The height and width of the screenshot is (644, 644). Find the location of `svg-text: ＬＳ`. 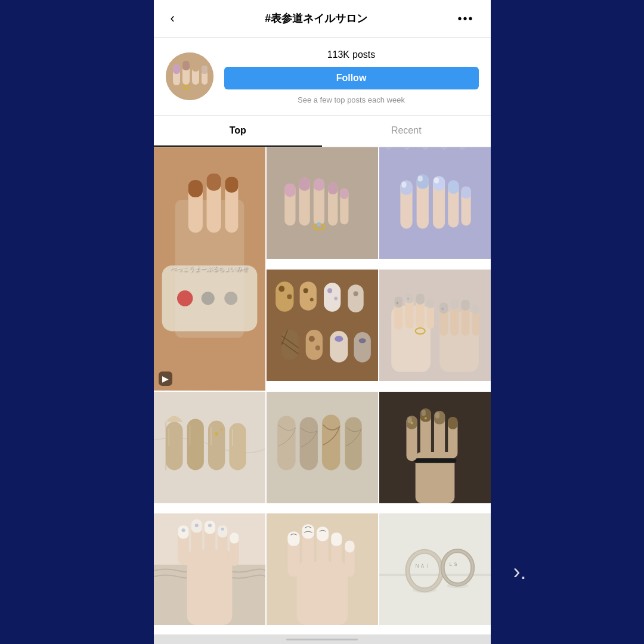

svg-text: ＬＳ is located at coordinates (453, 564).